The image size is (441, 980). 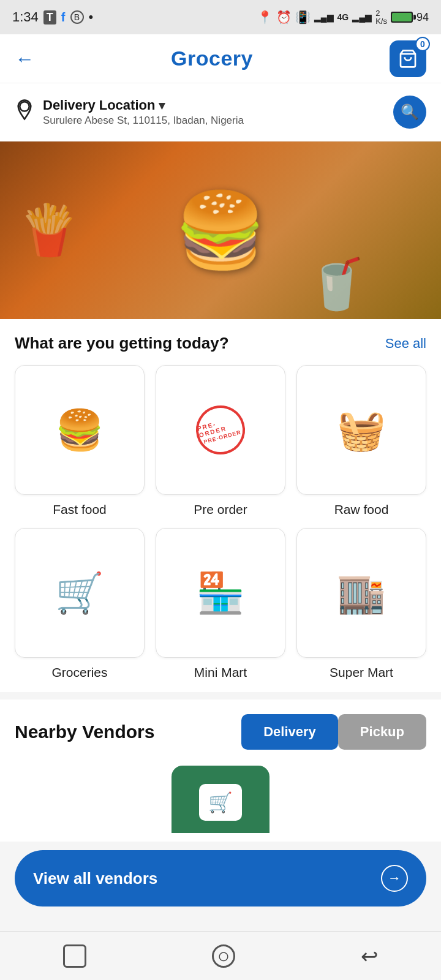 What do you see at coordinates (50, 17) in the screenshot?
I see `status-t-icon: T` at bounding box center [50, 17].